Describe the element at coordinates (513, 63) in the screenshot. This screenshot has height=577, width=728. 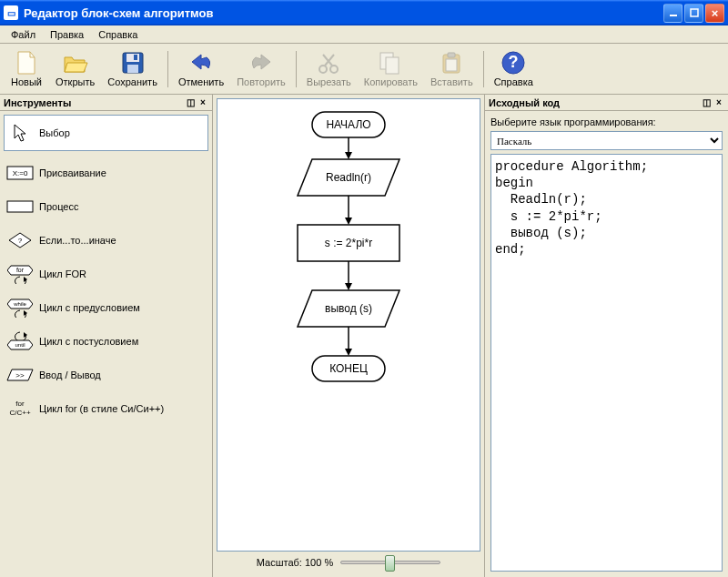
I see `help-icon: ?` at that location.